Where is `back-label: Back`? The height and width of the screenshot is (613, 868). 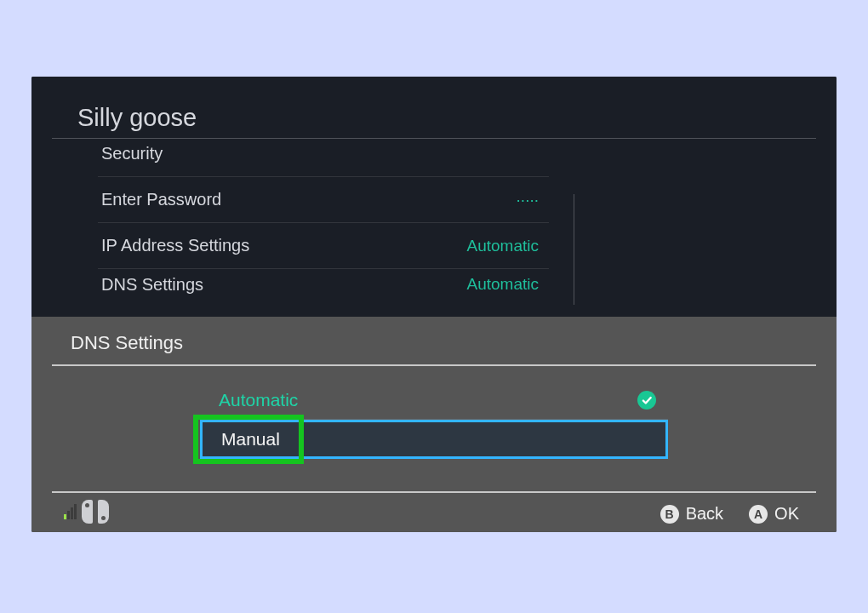 back-label: Back is located at coordinates (705, 514).